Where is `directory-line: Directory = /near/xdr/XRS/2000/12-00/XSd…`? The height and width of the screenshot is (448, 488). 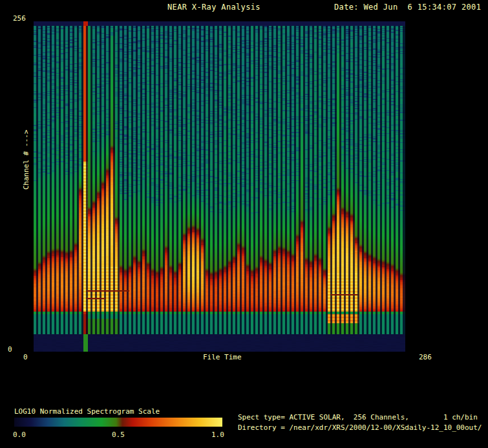
directory-line: Directory = /near/xdr/XRS/2000/12-00/XSd… is located at coordinates (360, 428).